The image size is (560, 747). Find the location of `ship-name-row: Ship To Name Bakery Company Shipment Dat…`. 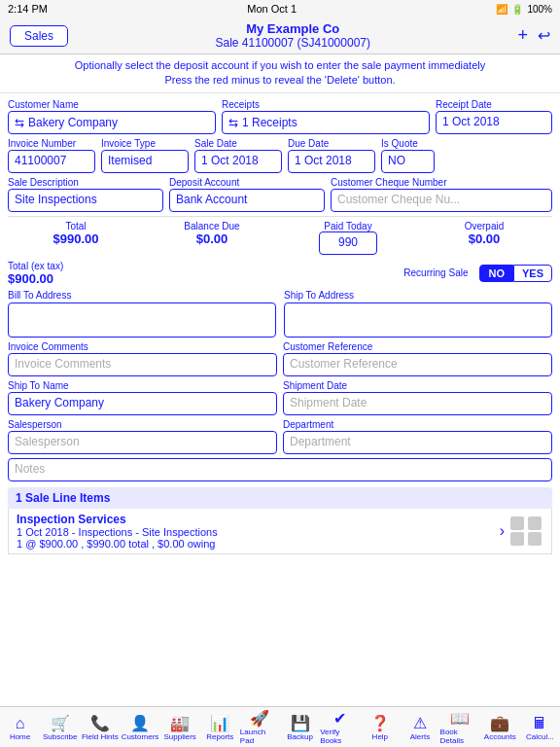

ship-name-row: Ship To Name Bakery Company Shipment Dat… is located at coordinates (280, 398).